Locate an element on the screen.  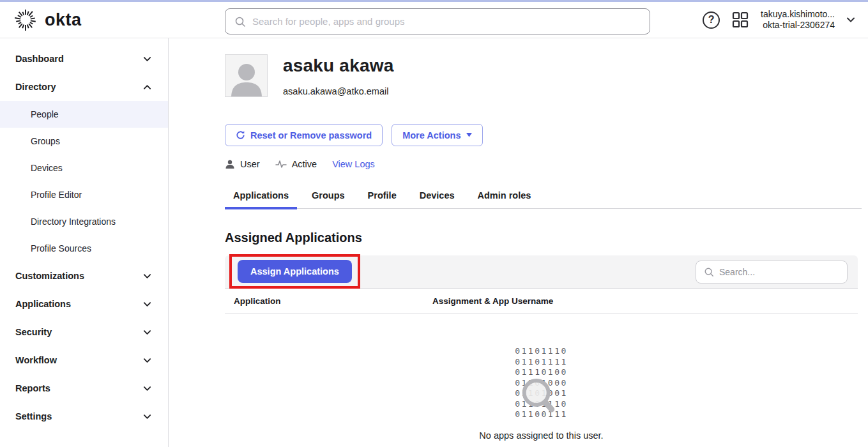
sidebar-item-customizations: Customizations is located at coordinates (84, 276).